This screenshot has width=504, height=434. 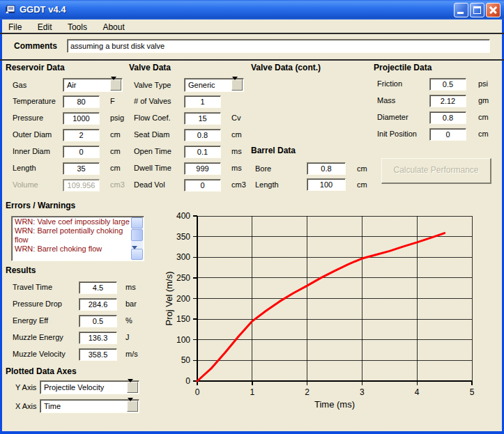 I want to click on menu-tools: Tools, so click(x=77, y=26).